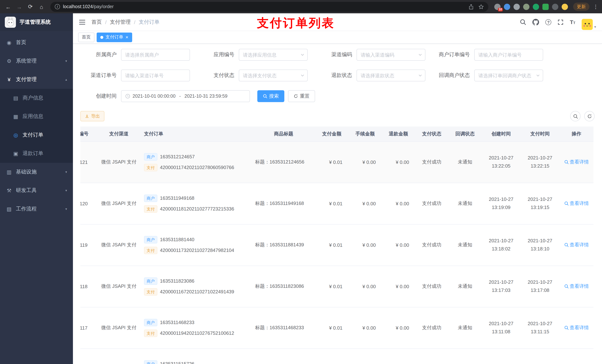  I want to click on sidebar-item-workflow: ▧ 工作流程 ▾, so click(37, 209).